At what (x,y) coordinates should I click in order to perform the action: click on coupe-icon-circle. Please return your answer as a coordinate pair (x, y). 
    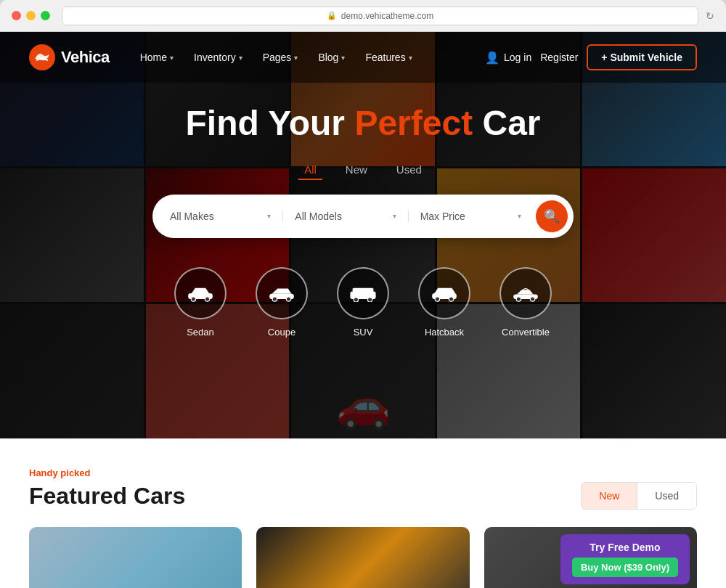
    Looking at the image, I should click on (282, 293).